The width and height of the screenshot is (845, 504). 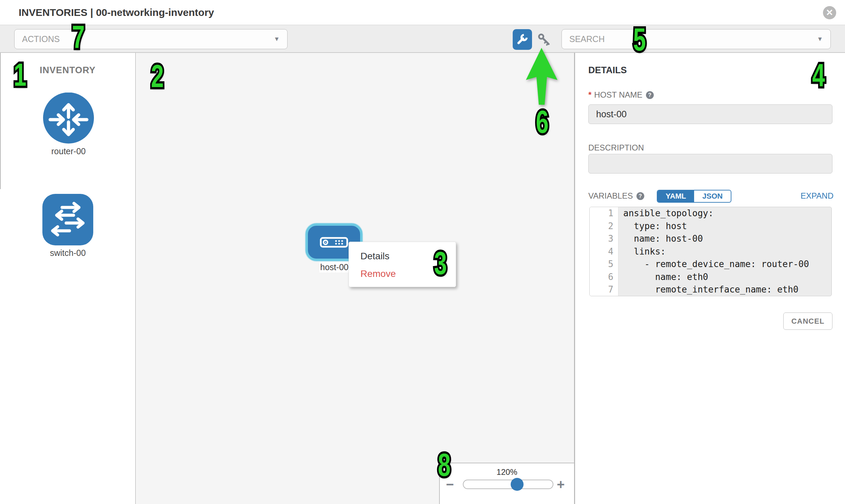 I want to click on zoom-slider-thumb, so click(x=517, y=484).